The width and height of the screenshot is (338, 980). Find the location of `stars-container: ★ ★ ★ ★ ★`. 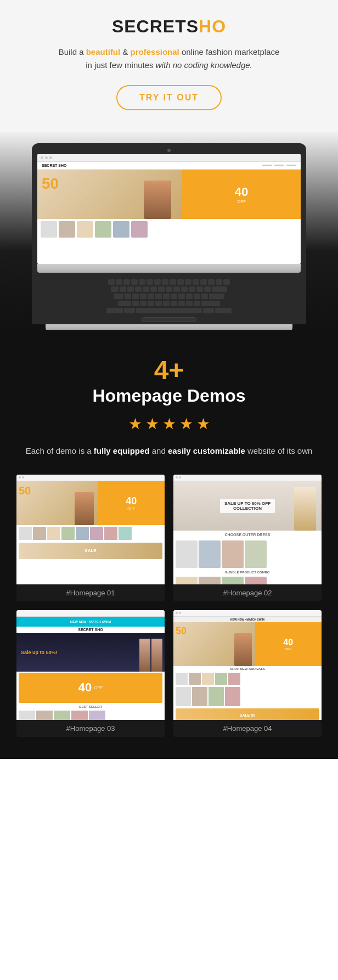

stars-container: ★ ★ ★ ★ ★ is located at coordinates (169, 424).